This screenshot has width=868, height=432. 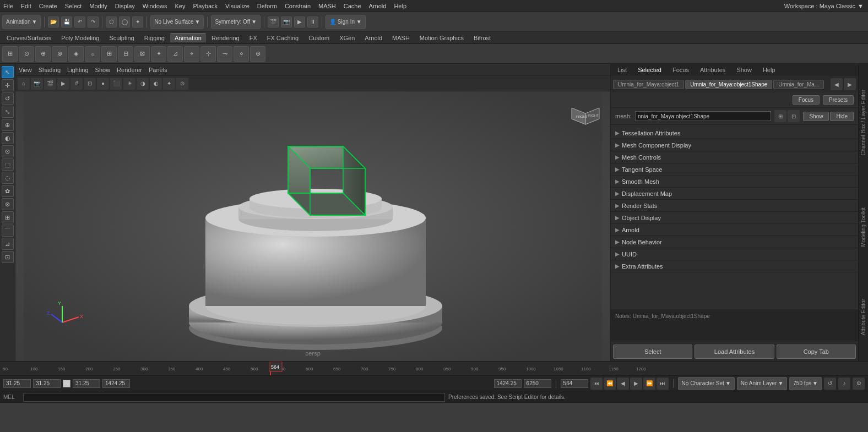 I want to click on menu-constrain: Constrain, so click(x=297, y=6).